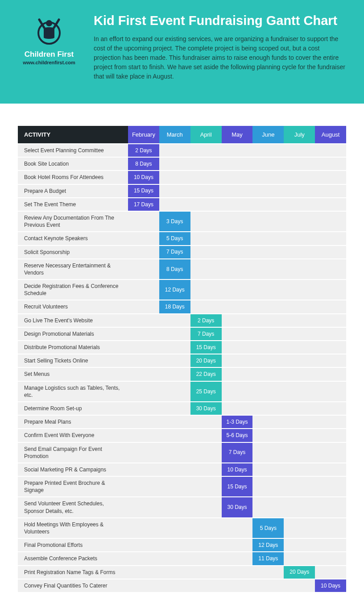  I want to click on gantt-row: Convey Final Quantities To Caterer10 Day…, so click(182, 586).